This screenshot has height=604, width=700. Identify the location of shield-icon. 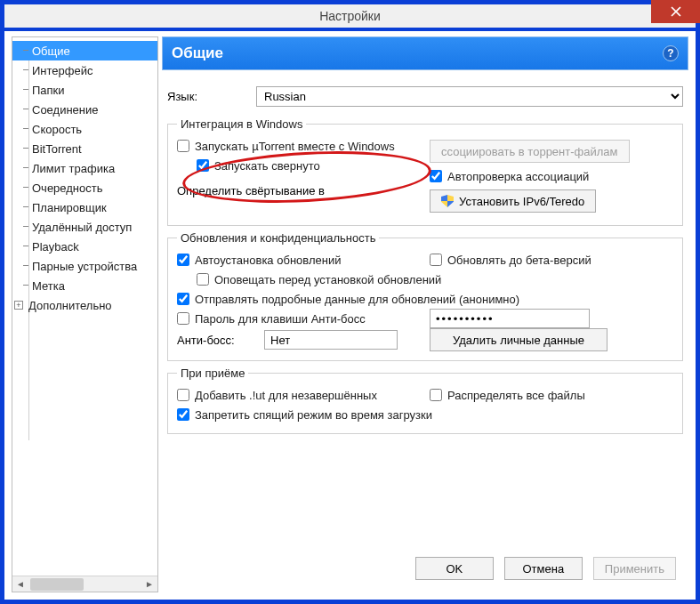
(447, 201).